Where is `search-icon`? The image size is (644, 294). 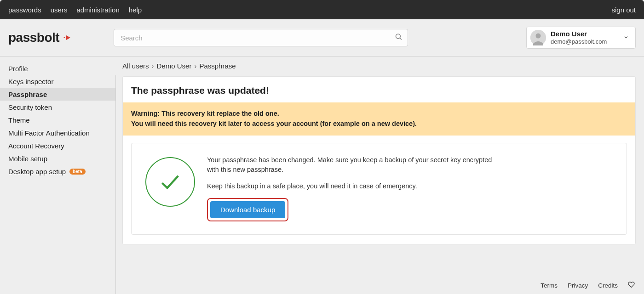
search-icon is located at coordinates (398, 38).